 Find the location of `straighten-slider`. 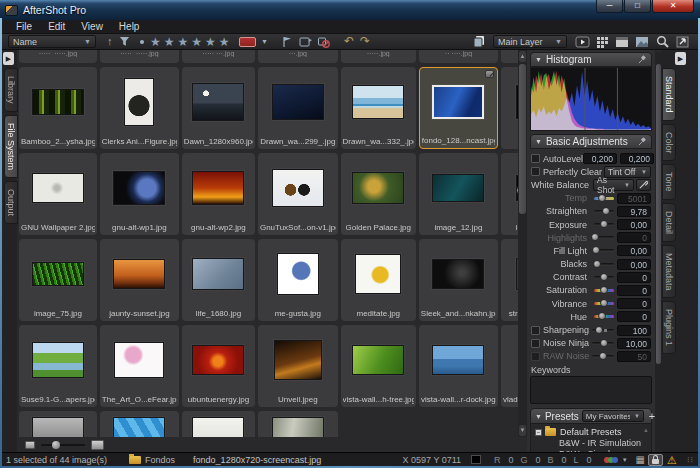

straighten-slider is located at coordinates (604, 212).